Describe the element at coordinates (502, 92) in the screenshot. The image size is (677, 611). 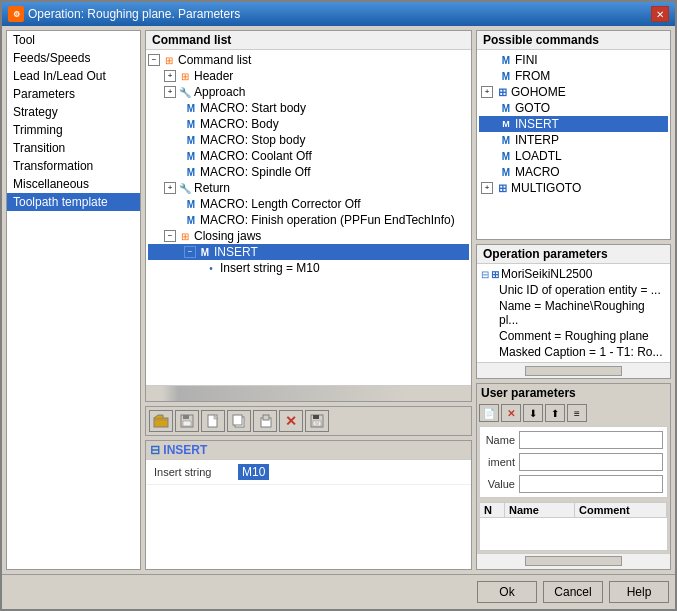
I see `cmd-icon-gohome: ⊞` at that location.